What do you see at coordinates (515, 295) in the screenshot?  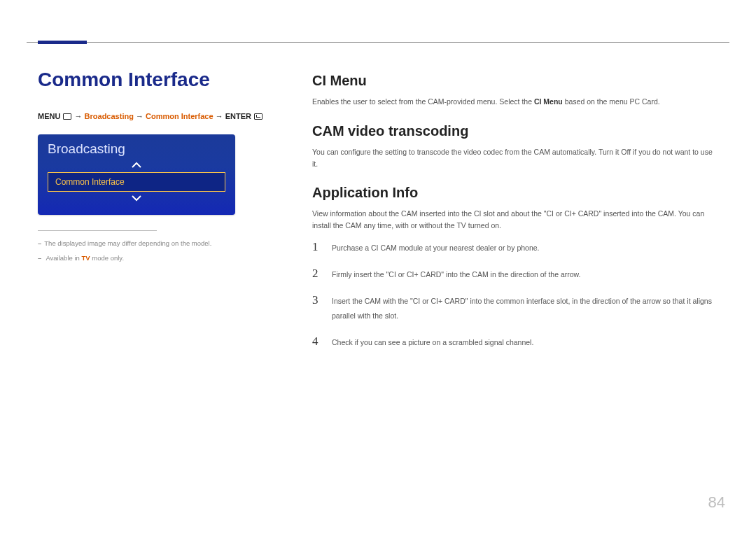 I see `steps-list: 1 Purchase a CI CAM module at your neare…` at bounding box center [515, 295].